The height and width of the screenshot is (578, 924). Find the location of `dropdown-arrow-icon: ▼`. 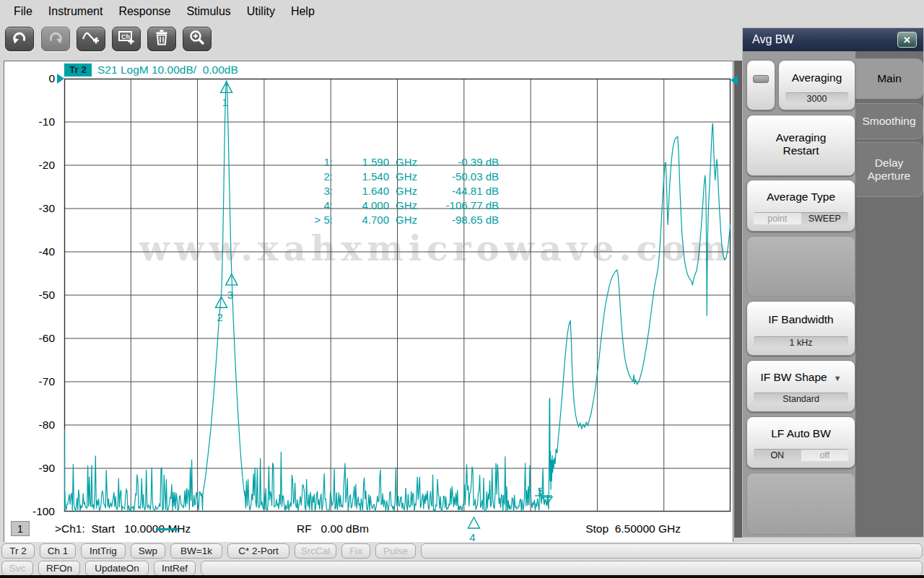

dropdown-arrow-icon: ▼ is located at coordinates (837, 378).